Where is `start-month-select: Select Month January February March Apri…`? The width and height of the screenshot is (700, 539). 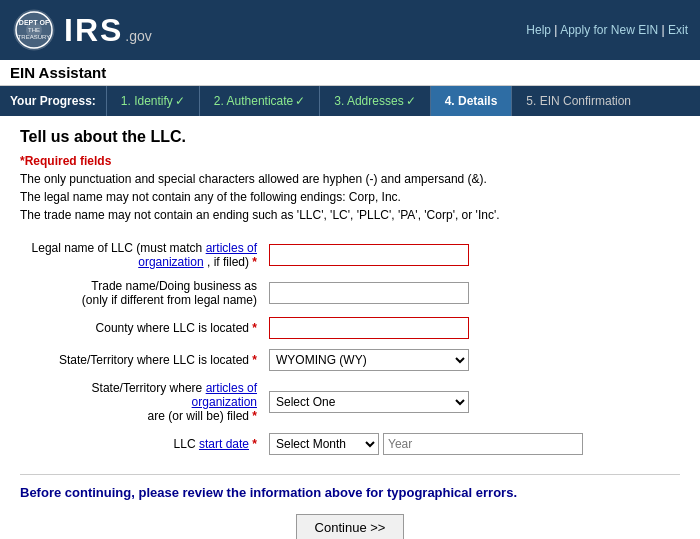 start-month-select: Select Month January February March Apri… is located at coordinates (324, 444).